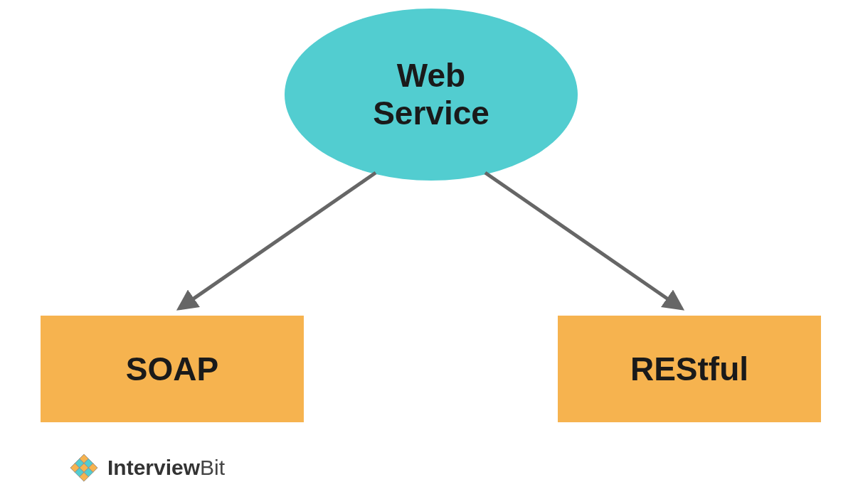 This screenshot has width=858, height=504. What do you see at coordinates (689, 369) in the screenshot?
I see `child-node-restful: REStful` at bounding box center [689, 369].